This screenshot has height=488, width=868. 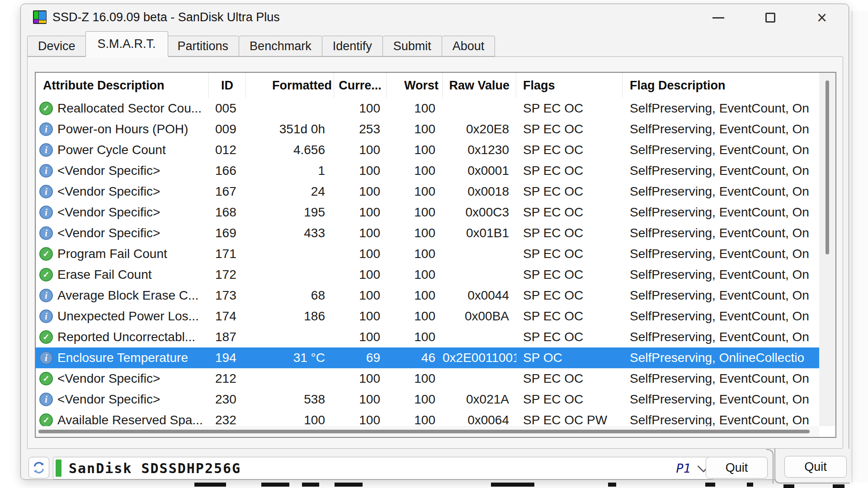 What do you see at coordinates (415, 85) in the screenshot?
I see `column-header-worst: Worst` at bounding box center [415, 85].